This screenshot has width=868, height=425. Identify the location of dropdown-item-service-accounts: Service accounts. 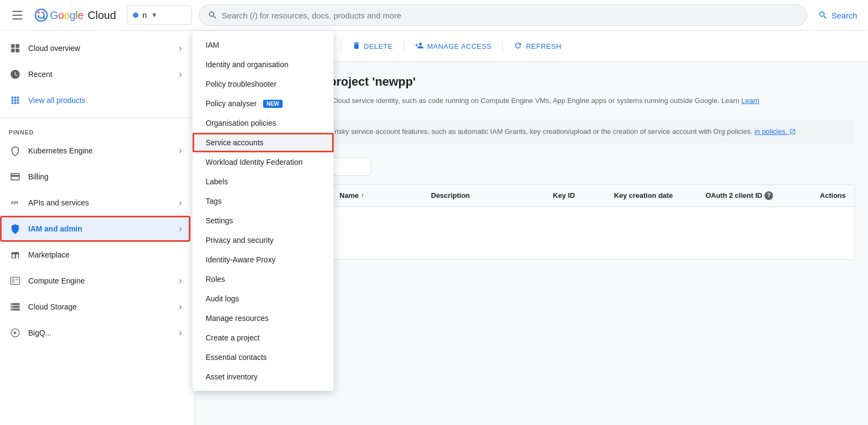
(263, 143).